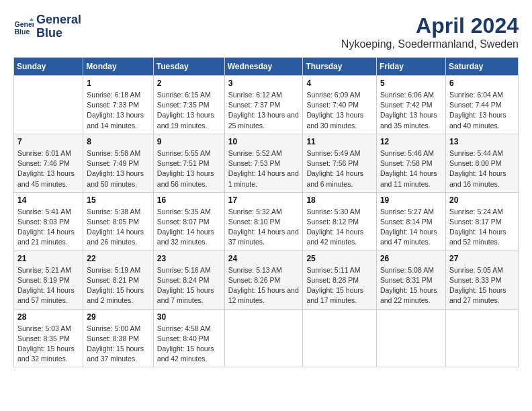 Image resolution: width=532 pixels, height=411 pixels. Describe the element at coordinates (340, 279) in the screenshot. I see `calendar-cell: 25Sunrise: 5:11 AMSunset: 8:28 PMDayligh…` at that location.